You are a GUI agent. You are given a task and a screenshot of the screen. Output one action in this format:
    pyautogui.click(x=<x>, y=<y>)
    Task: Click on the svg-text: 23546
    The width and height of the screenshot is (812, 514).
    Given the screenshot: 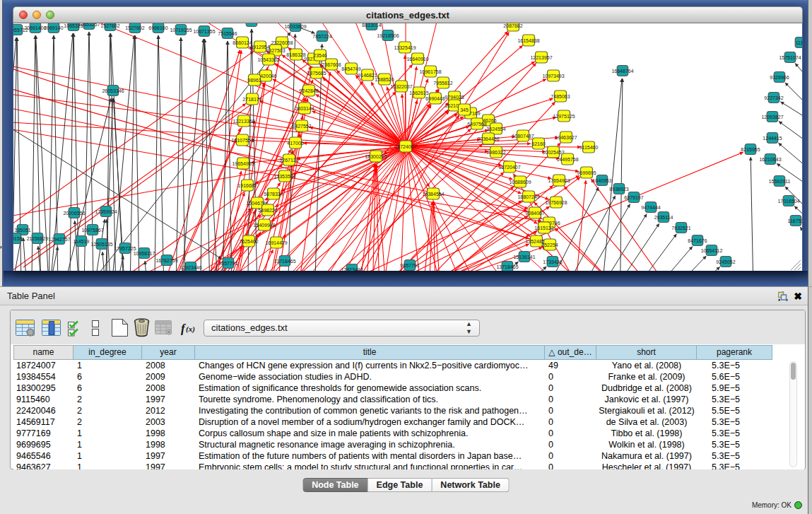 What is the action you would take?
    pyautogui.click(x=320, y=55)
    